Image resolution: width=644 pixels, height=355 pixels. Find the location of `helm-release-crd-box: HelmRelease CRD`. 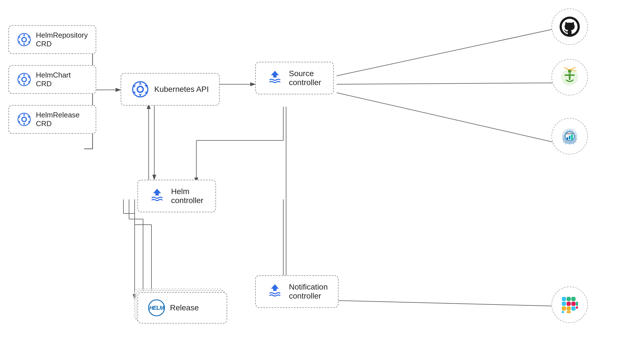

helm-release-crd-box: HelmRelease CRD is located at coordinates (52, 119).